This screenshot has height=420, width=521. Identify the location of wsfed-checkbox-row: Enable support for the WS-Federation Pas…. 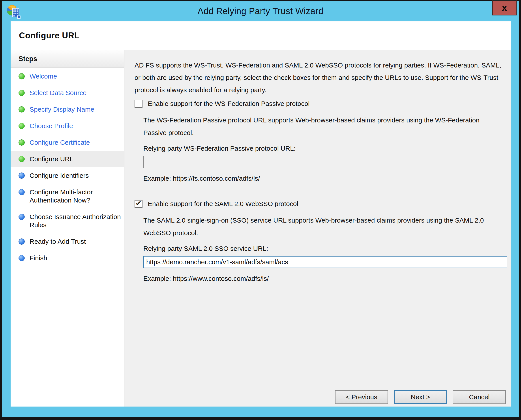
(320, 104).